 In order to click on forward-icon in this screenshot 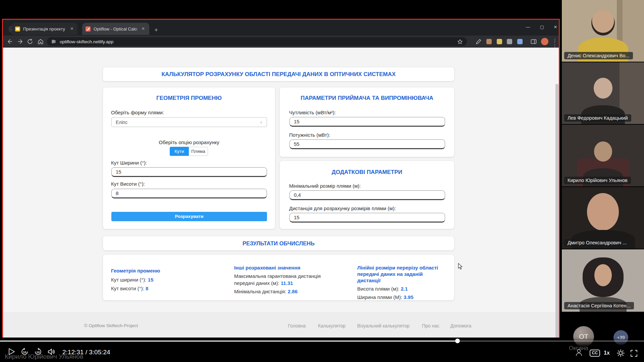, I will do `click(20, 42)`.